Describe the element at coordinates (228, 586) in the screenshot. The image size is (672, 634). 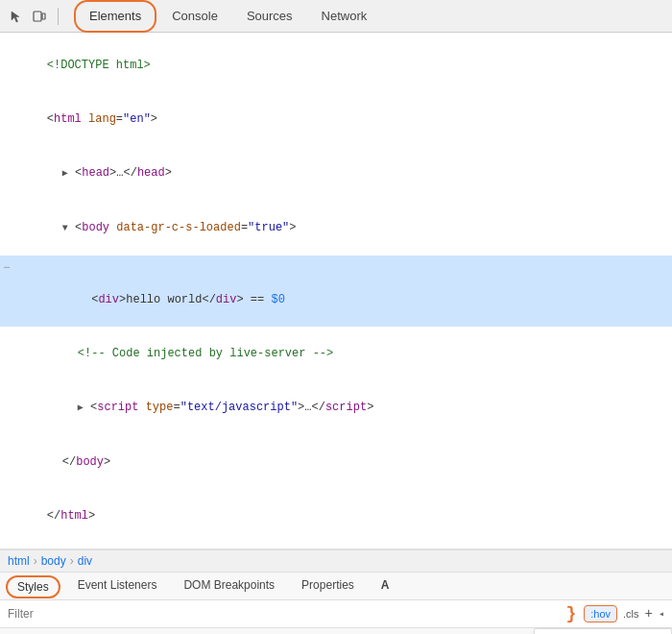
I see `tab-dom-breakpoints: DOM Breakpoints` at that location.